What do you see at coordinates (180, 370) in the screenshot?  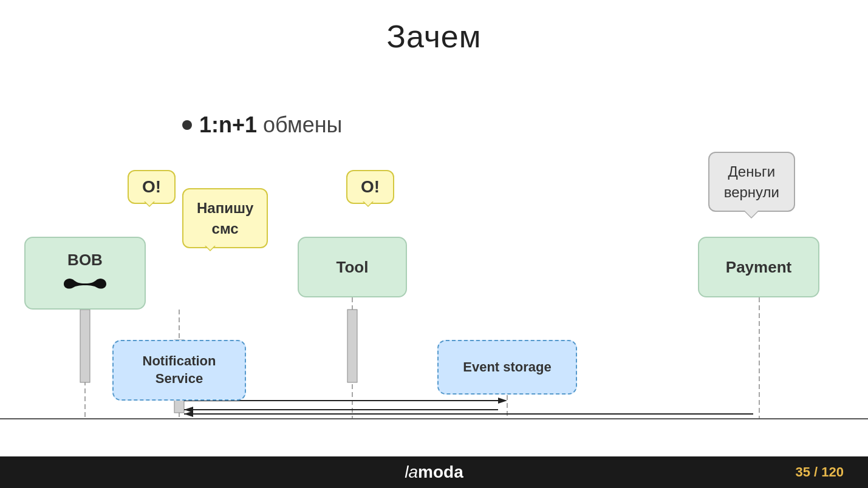 I see `notification-label: NotificationService` at bounding box center [180, 370].